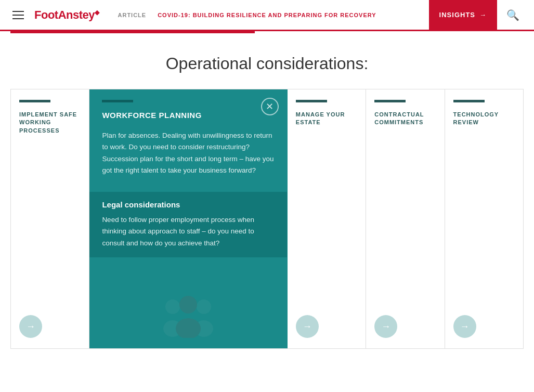  Describe the element at coordinates (97, 12) in the screenshot. I see `logo-symbol: ◆` at that location.